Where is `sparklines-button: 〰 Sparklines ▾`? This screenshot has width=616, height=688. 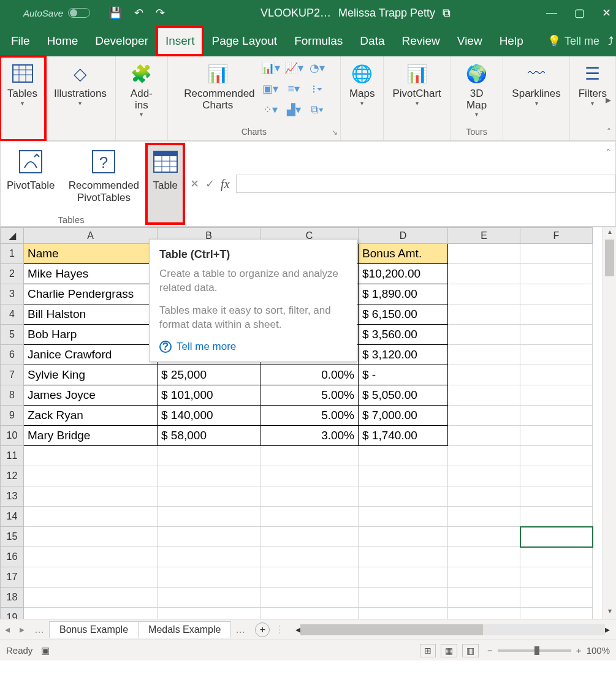
sparklines-button: 〰 Sparklines ▾ is located at coordinates (536, 84).